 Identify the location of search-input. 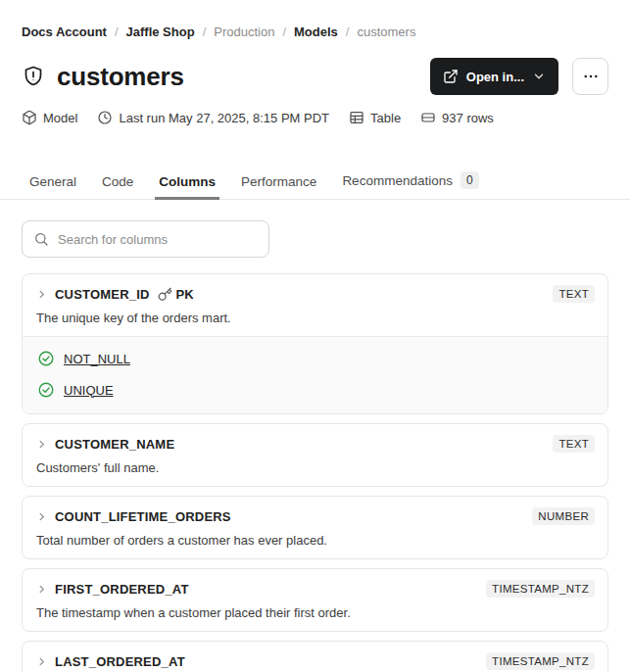
(158, 239).